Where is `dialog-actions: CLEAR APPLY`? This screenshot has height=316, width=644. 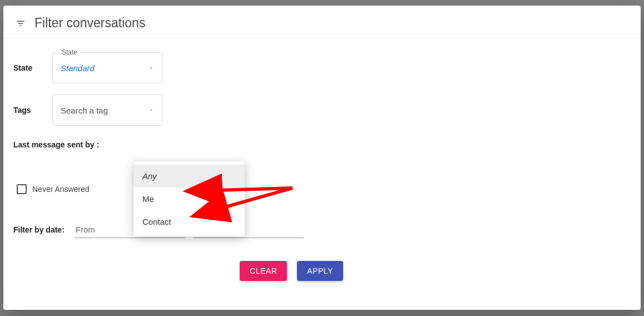
dialog-actions: CLEAR APPLY is located at coordinates (291, 271).